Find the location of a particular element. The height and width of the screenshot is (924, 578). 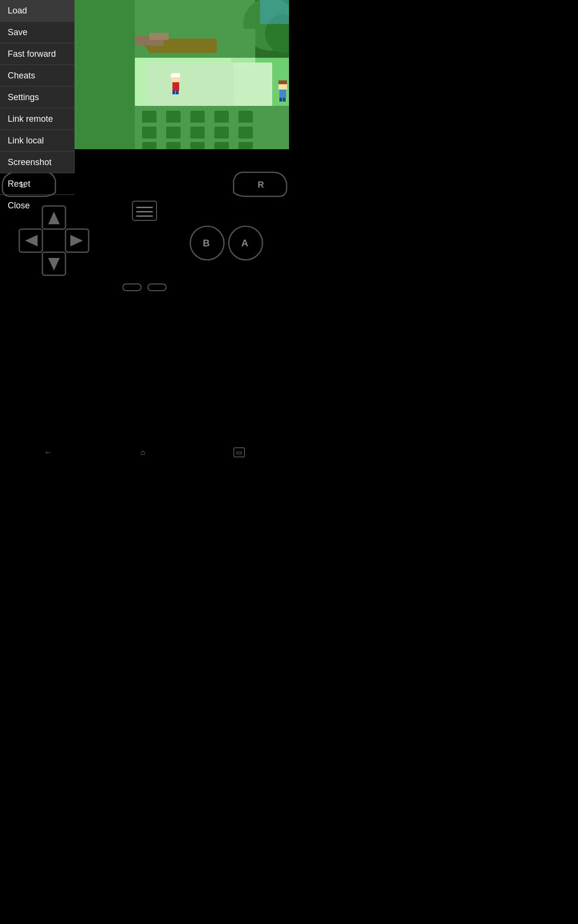

a-button: A is located at coordinates (246, 243).